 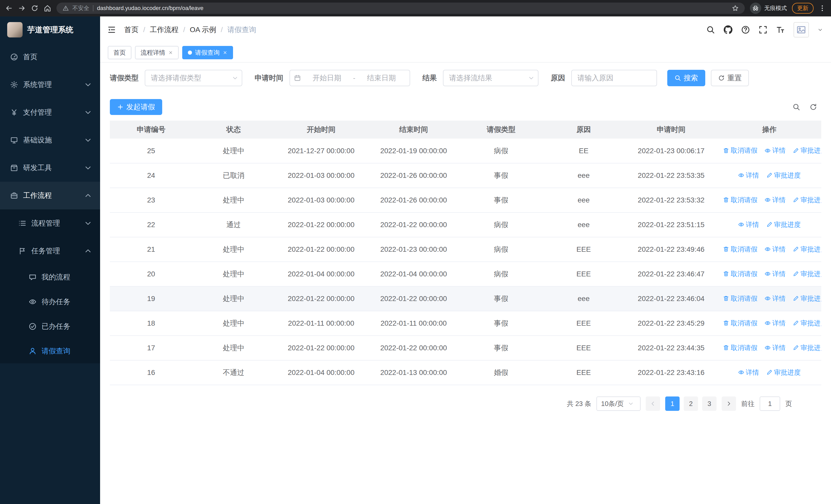 I want to click on url-text: dashboard.yudao.iocoder.cn/bpm/oa/leave, so click(x=413, y=8).